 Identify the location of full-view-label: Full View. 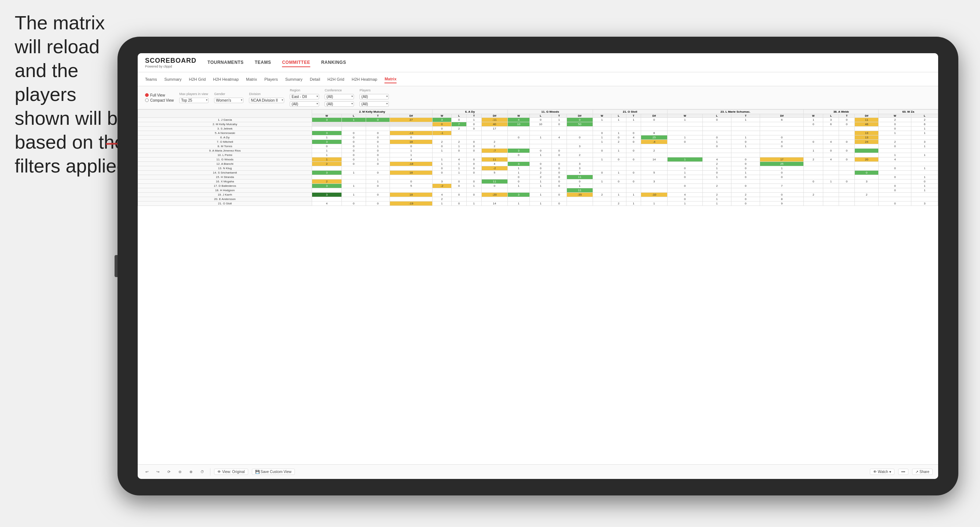
(158, 95).